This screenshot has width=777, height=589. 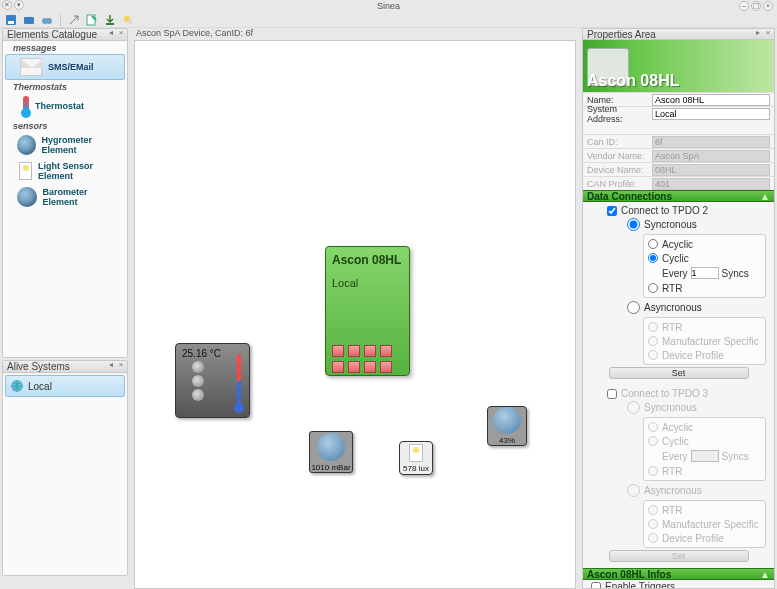 What do you see at coordinates (704, 524) in the screenshot?
I see `async3-options: RTR Manufacturer Specific Device Profile` at bounding box center [704, 524].